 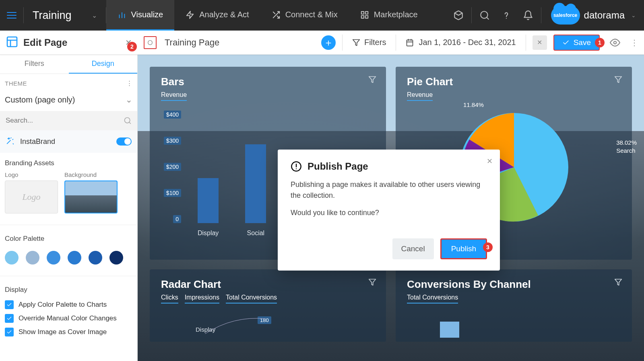 What do you see at coordinates (375, 43) in the screenshot?
I see `filters-label: Filters` at bounding box center [375, 43].